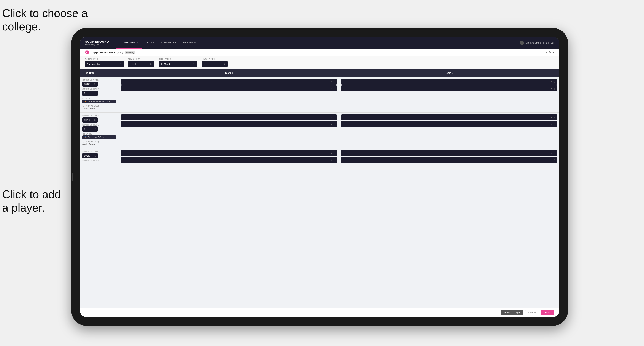  Describe the element at coordinates (449, 124) in the screenshot. I see `player-row-2-t2-2: × ⋮` at that location.